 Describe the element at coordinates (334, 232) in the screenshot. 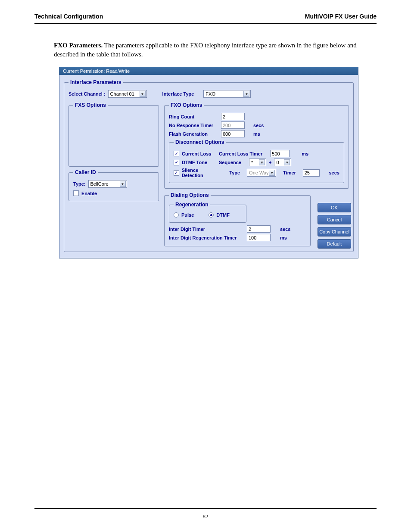

I see `copy-channel-button: Copy Channel` at that location.